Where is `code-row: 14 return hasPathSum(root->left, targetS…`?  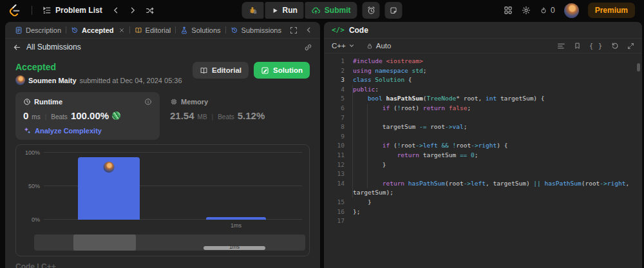 code-row: 14 return hasPathSum(root->left, targetS… is located at coordinates (486, 184).